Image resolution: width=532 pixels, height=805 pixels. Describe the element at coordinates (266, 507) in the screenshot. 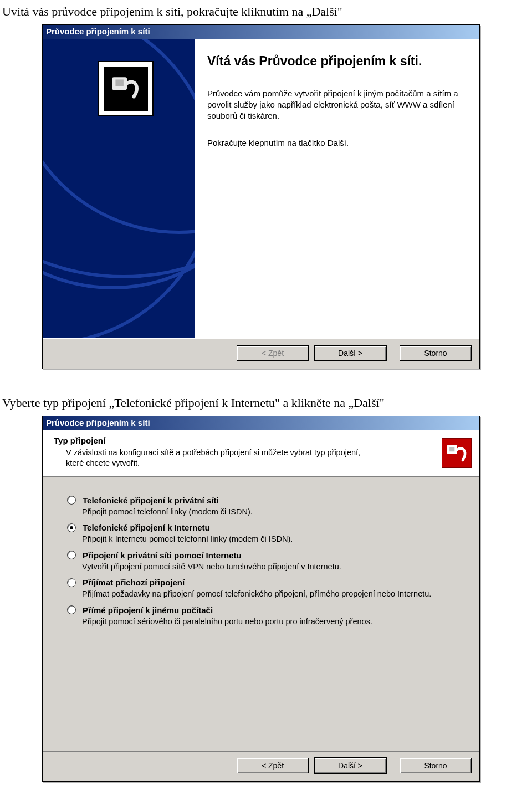

I see `option-dialup-private: Telefonické připojení k privátní síti Př…` at that location.